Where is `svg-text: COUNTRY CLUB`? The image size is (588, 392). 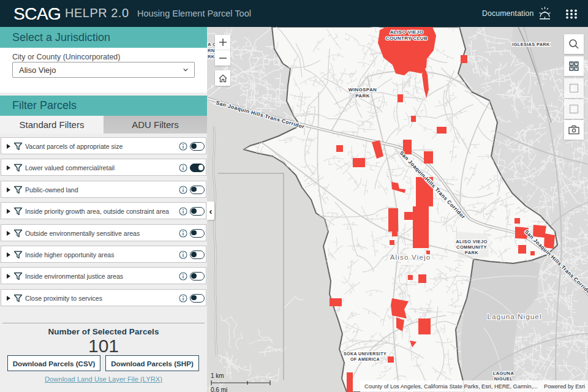 svg-text: COUNTRY CLUB is located at coordinates (407, 38).